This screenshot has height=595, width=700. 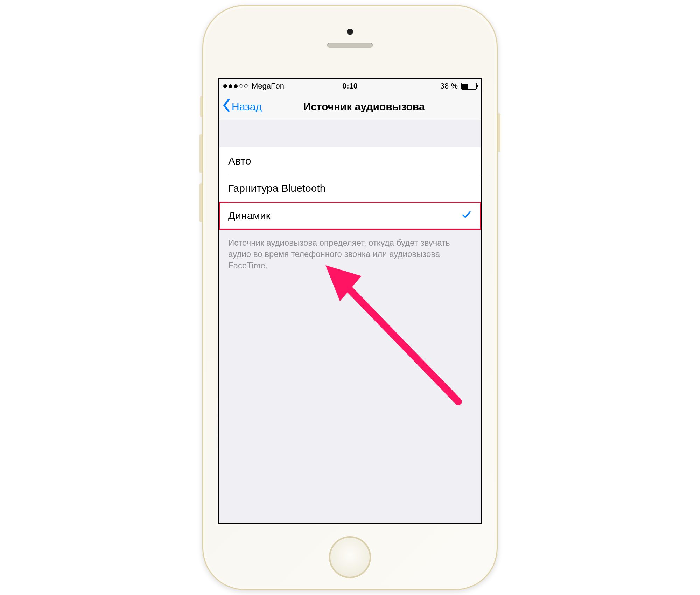 I want to click on option-bluetooth-headset: Гарнитура Bluetooth, so click(x=350, y=188).